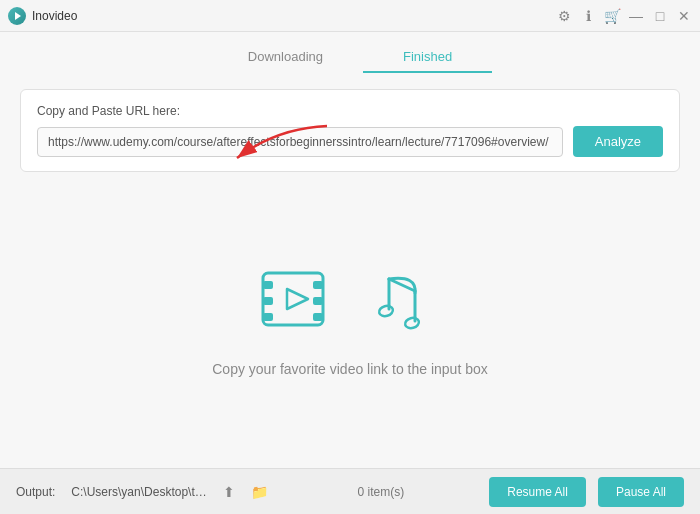 The width and height of the screenshot is (700, 514). What do you see at coordinates (636, 16) in the screenshot?
I see `minimize-icon: —` at bounding box center [636, 16].